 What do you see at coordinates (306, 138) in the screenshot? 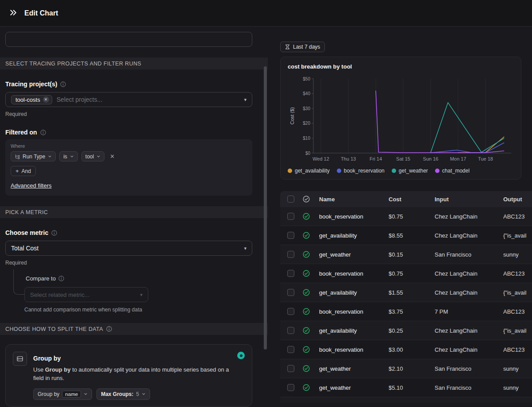
I see `svg-text: $10` at bounding box center [306, 138].